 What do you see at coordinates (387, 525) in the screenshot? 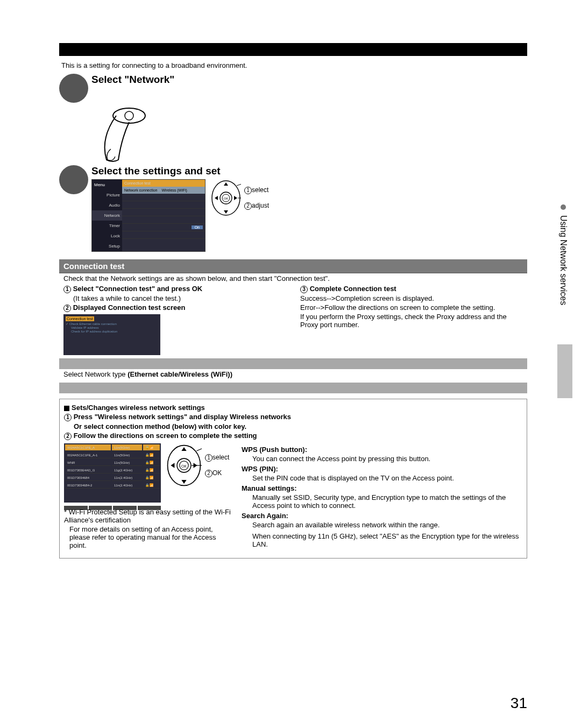
I see `search-body: Search again an available wireless netwo…` at bounding box center [387, 525].